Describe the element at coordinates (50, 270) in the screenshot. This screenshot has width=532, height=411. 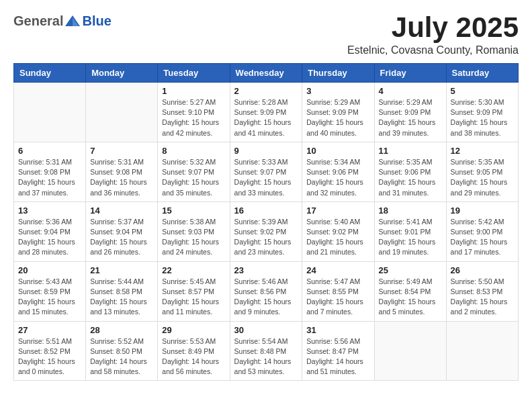
I see `day-number: 20` at that location.